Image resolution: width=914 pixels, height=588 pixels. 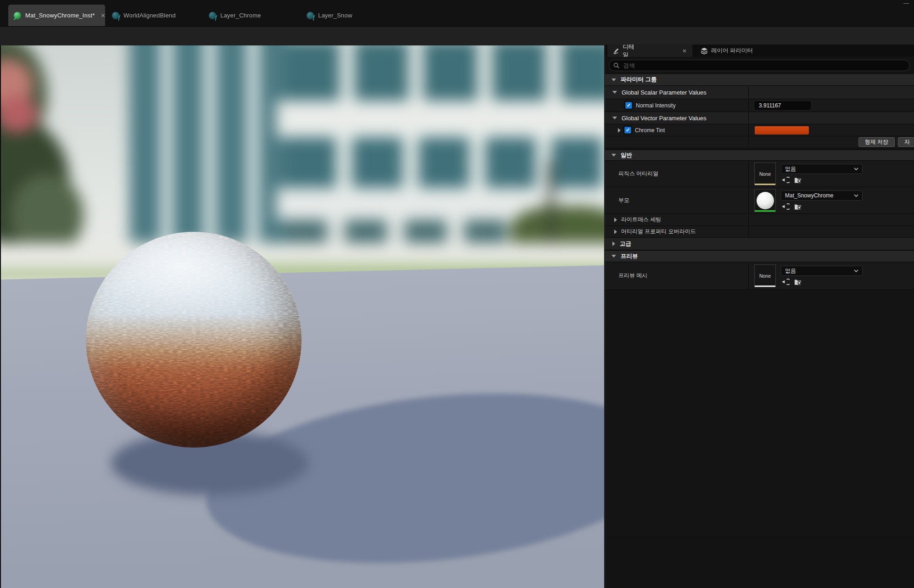 What do you see at coordinates (822, 169) in the screenshot?
I see `physics-material-dropdown: 없음` at bounding box center [822, 169].